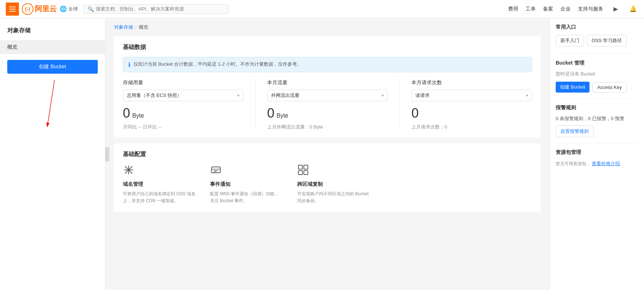  I want to click on sidebar-collapse-button: ‹, so click(107, 154).